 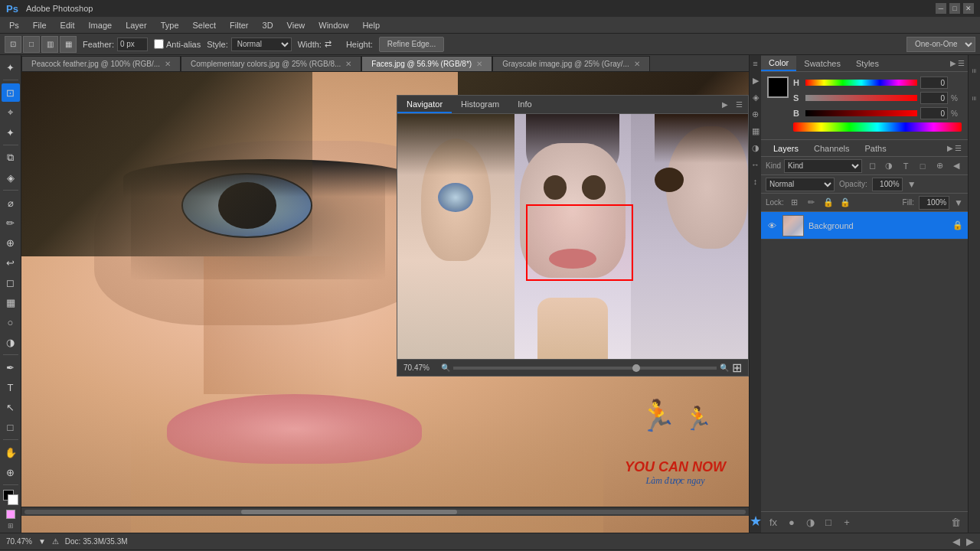 What do you see at coordinates (205, 25) in the screenshot?
I see `menu-select: Select` at bounding box center [205, 25].